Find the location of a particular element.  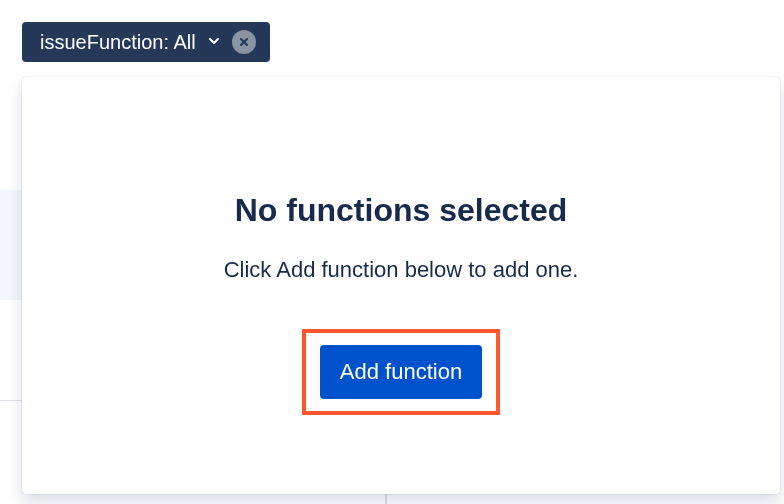

highlight-callout: Add function is located at coordinates (401, 372).